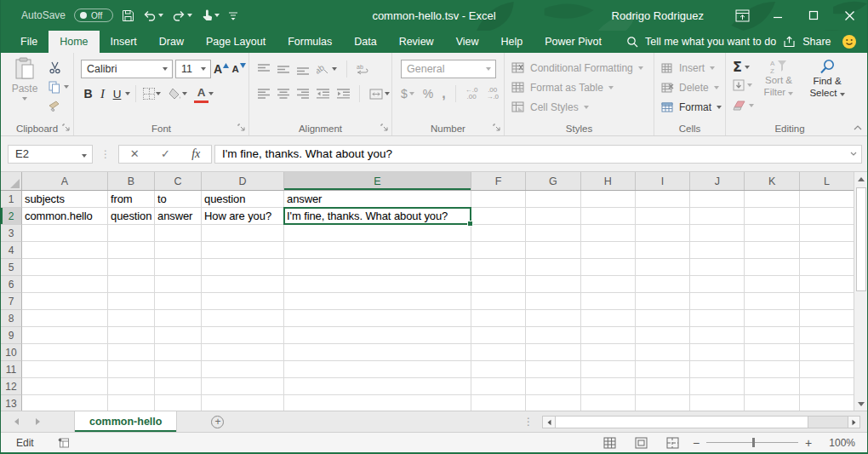 The image size is (868, 454). Describe the element at coordinates (772, 250) in the screenshot. I see `cell-K4` at that location.